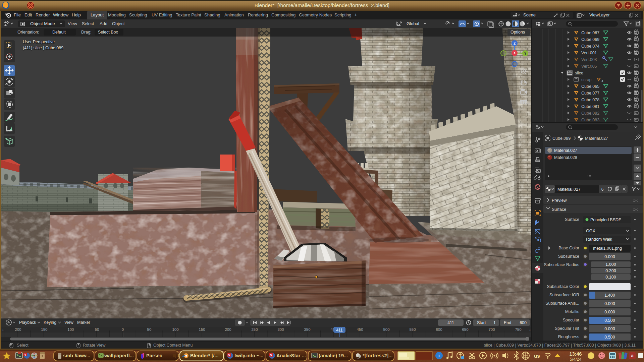  Describe the element at coordinates (515, 44) in the screenshot. I see `svg-text: Z` at that location.